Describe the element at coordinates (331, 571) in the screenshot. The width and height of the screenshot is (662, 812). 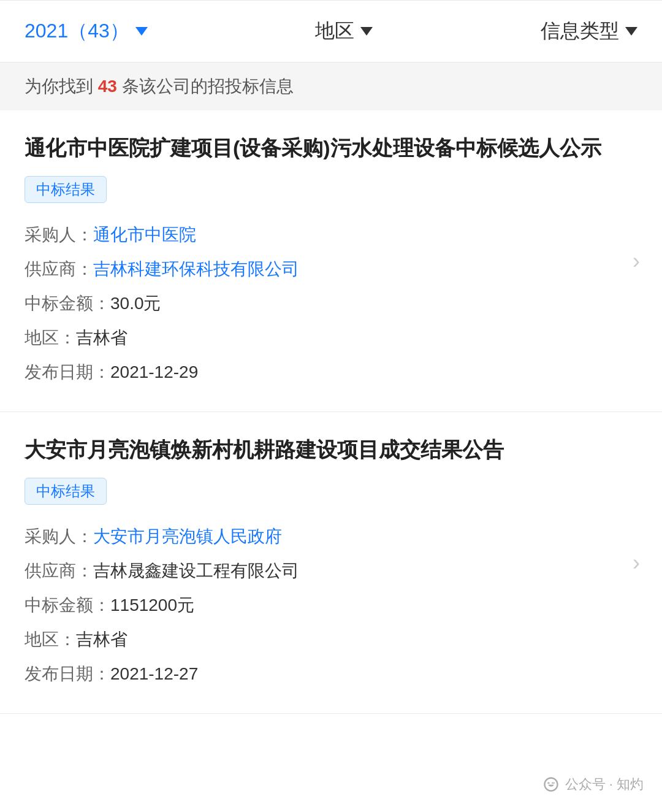
I see `supplier-row: 供应商： 吉林晟鑫建设工程有限公司` at that location.